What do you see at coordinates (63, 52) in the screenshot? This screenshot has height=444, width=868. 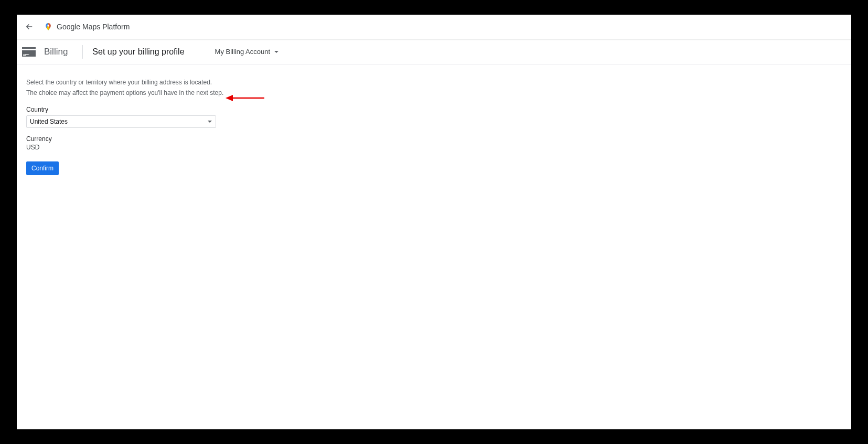 I see `billing-section-label: Billing` at bounding box center [63, 52].